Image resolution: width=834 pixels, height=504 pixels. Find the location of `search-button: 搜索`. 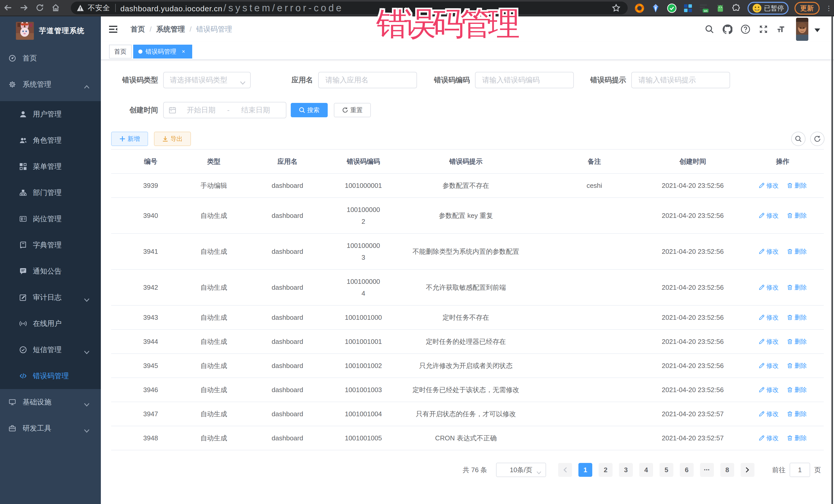

search-button: 搜索 is located at coordinates (309, 110).